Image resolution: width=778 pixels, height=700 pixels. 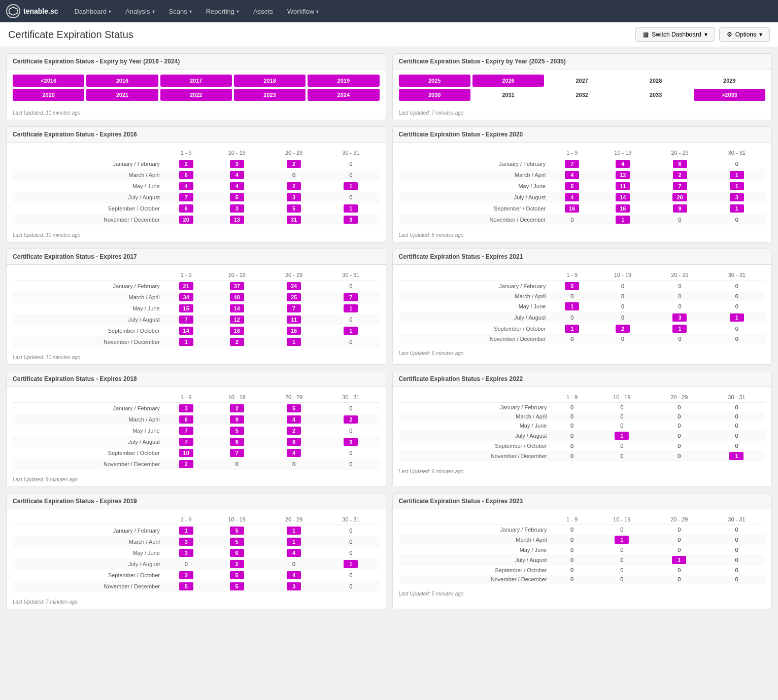 What do you see at coordinates (263, 11) in the screenshot?
I see `nav-assets: Assets` at bounding box center [263, 11].